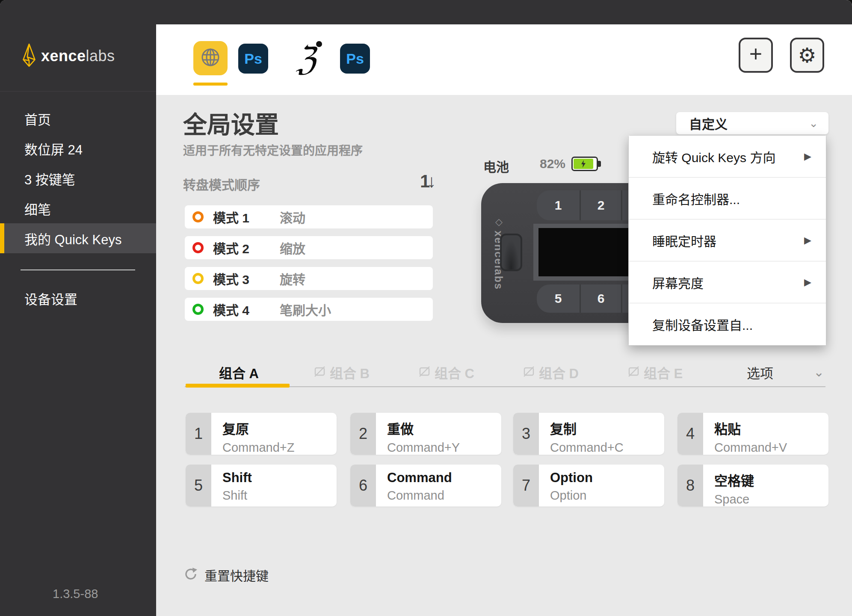 This screenshot has width=852, height=616. I want to click on reset-circular-arrow-icon, so click(191, 575).